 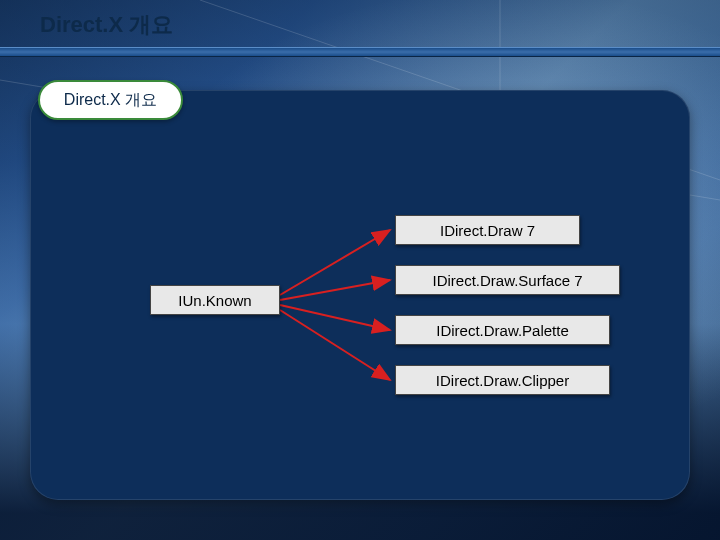 What do you see at coordinates (502, 380) in the screenshot?
I see `node-label: IDirect.Draw.Clipper` at bounding box center [502, 380].